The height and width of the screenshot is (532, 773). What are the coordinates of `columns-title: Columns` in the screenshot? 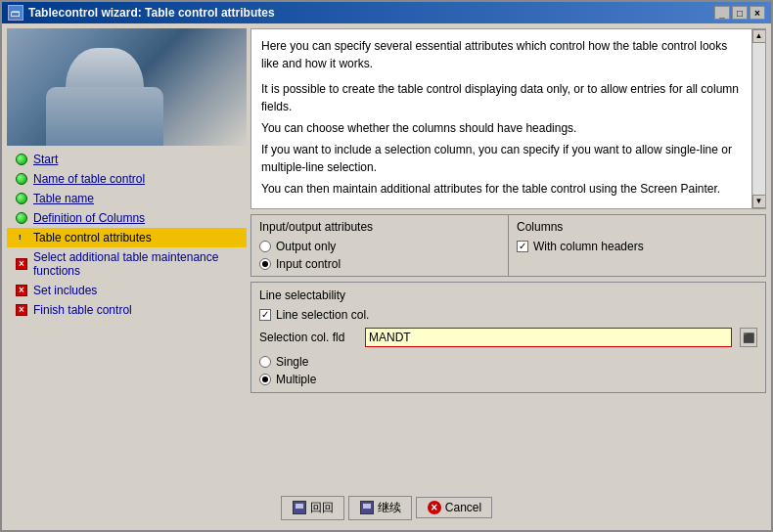 It's located at (637, 227).